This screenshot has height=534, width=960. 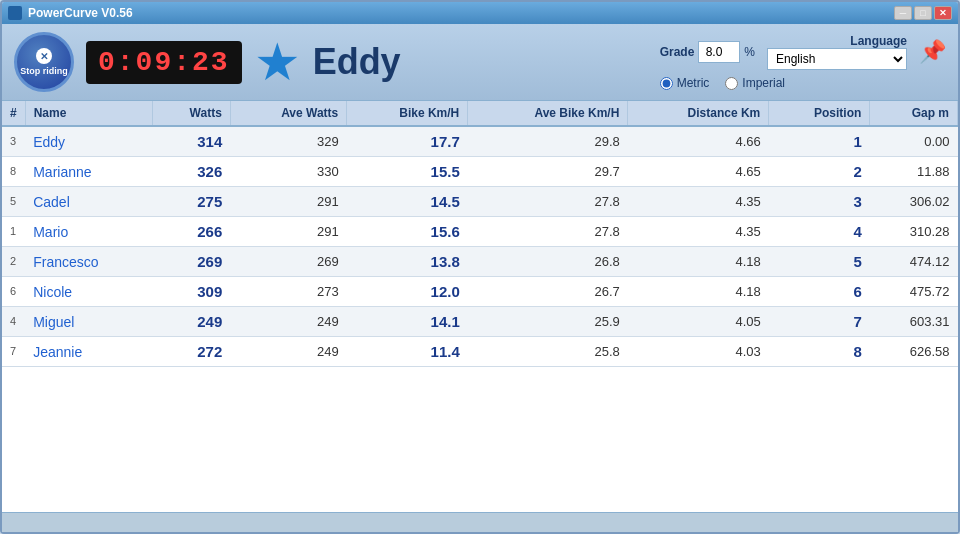 What do you see at coordinates (164, 62) in the screenshot?
I see `timer-display: 0:09:23` at bounding box center [164, 62].